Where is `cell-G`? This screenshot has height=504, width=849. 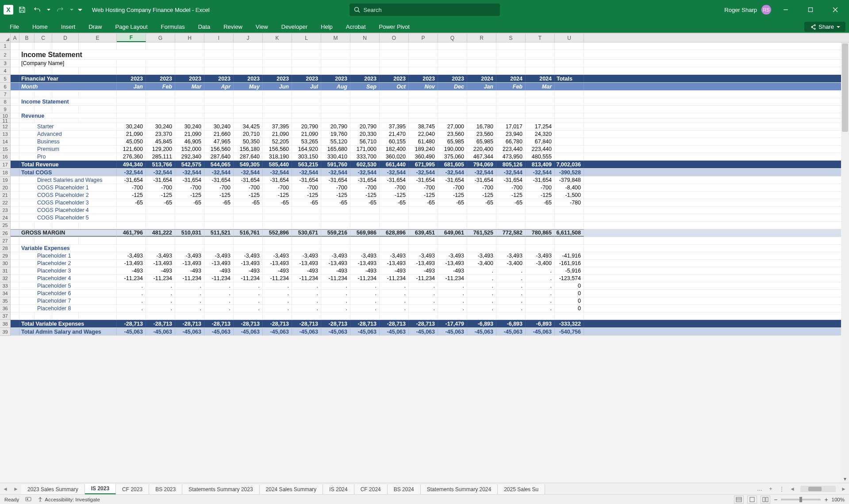 cell-G is located at coordinates (161, 120).